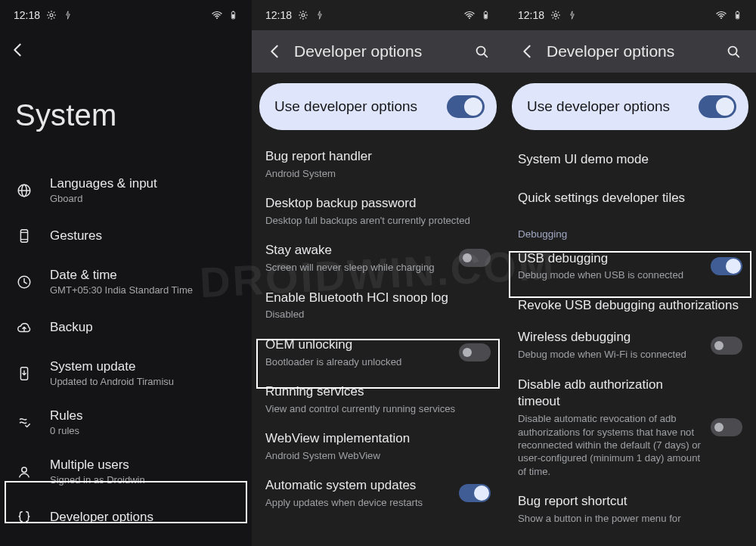  What do you see at coordinates (378, 258) in the screenshot?
I see `setting-row: Stay awake Screen will never sleep while…` at bounding box center [378, 258].